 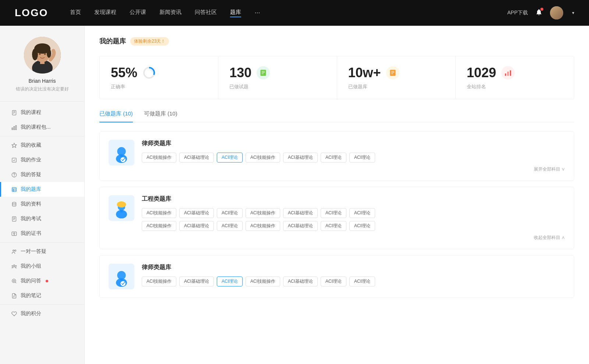 I want to click on questions-label: 已做试题, so click(x=278, y=87).